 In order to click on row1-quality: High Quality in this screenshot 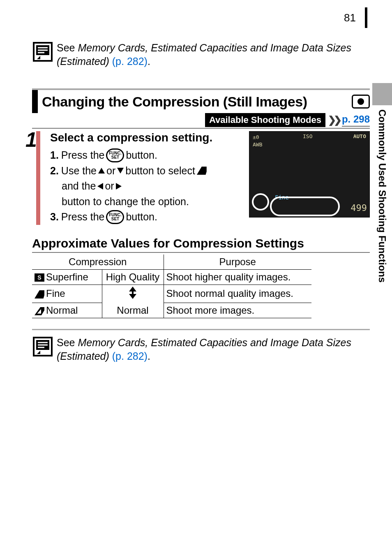, I will do `click(133, 277)`.